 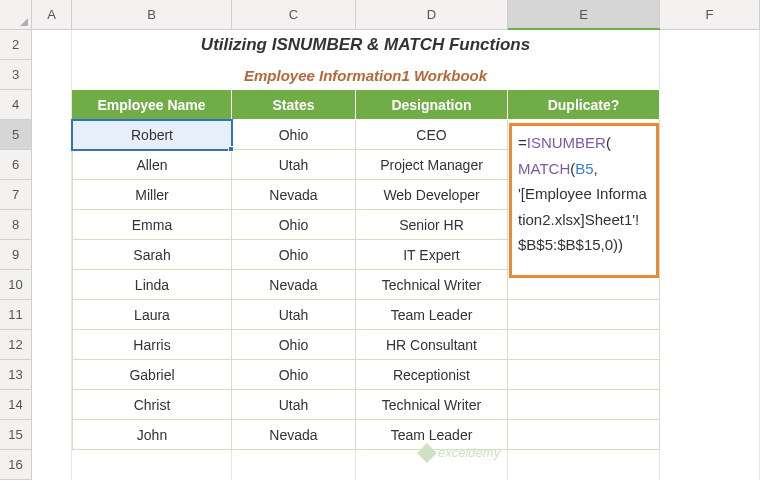 What do you see at coordinates (152, 195) in the screenshot?
I see `cell-B7: Miller` at bounding box center [152, 195].